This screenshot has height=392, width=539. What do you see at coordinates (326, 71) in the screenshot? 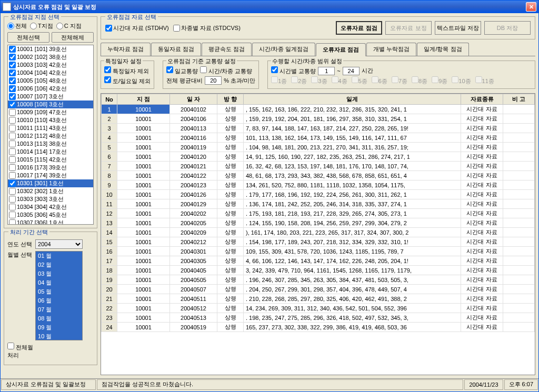
I see `hour-from-input` at bounding box center [326, 71].